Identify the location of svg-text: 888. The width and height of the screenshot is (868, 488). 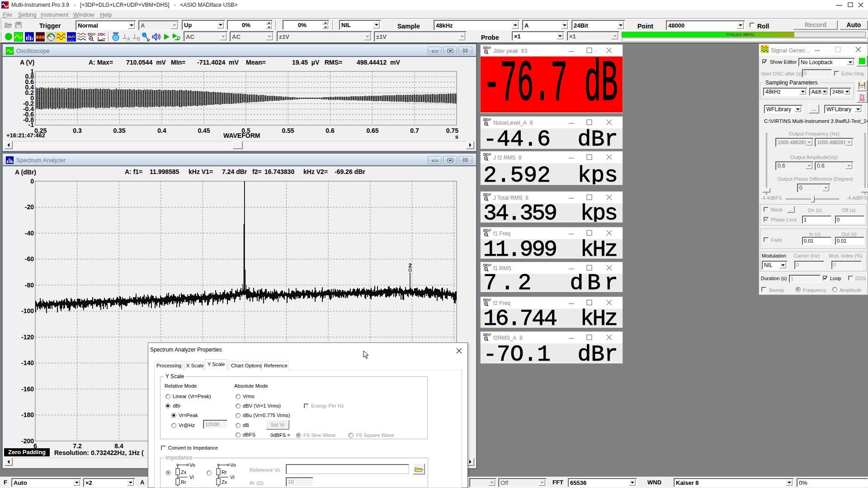
(40, 38).